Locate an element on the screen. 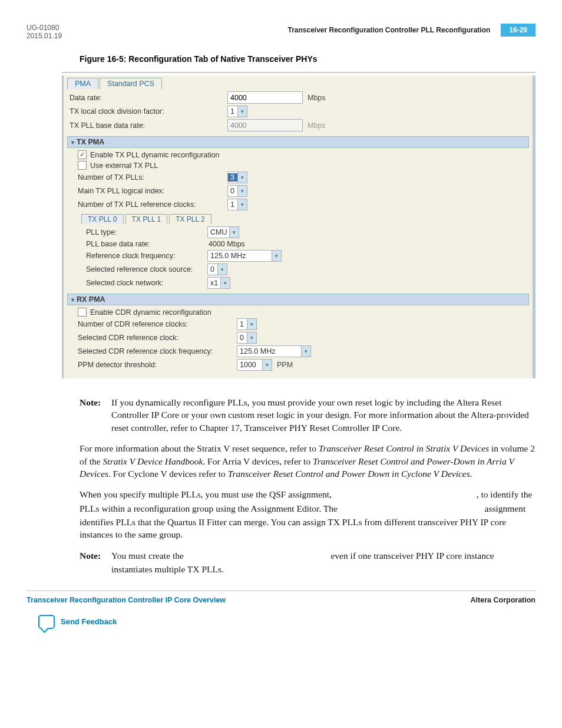  send-feedback-link: Send Feedback is located at coordinates (287, 622).